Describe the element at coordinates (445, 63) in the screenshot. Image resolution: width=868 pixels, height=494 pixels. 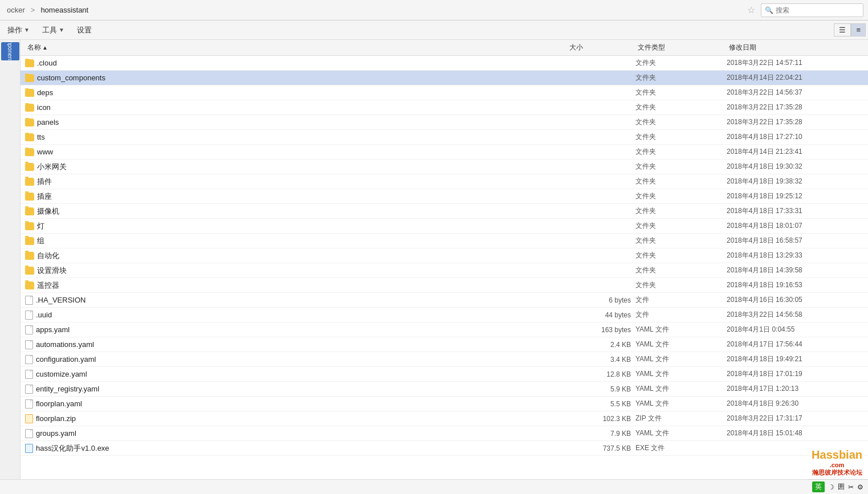
I see `table-row: .cloud 文件夹 2018年3月22日 14:57:11` at that location.